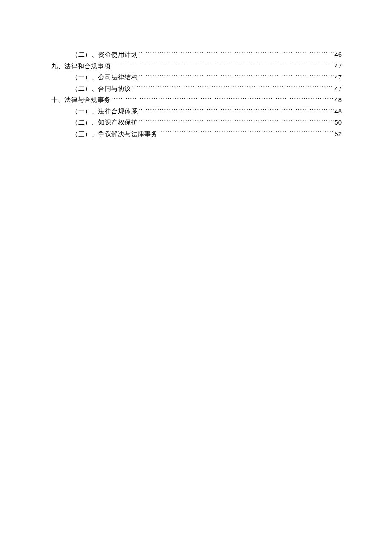 Image resolution: width=392 pixels, height=555 pixels. I want to click on toc-page-number: 52, so click(338, 134).